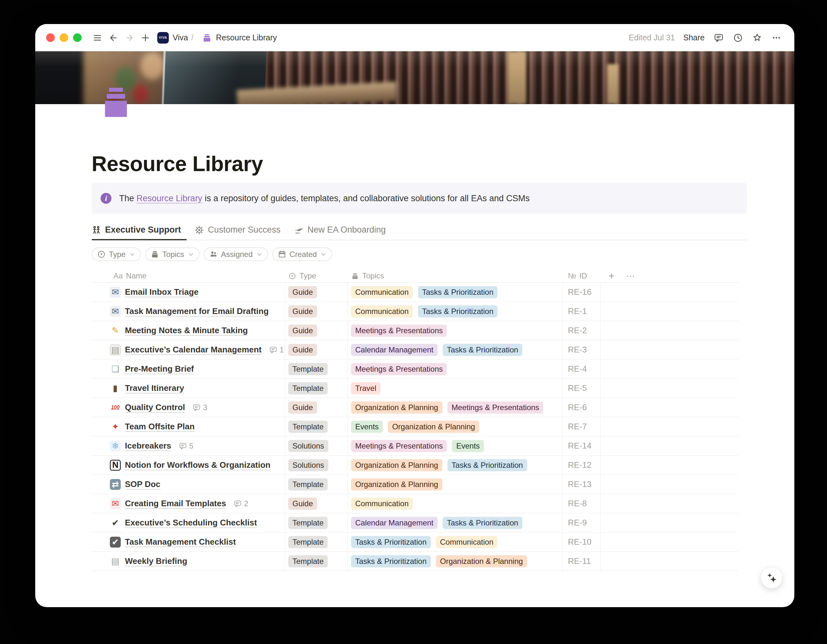  What do you see at coordinates (114, 38) in the screenshot?
I see `back-button` at bounding box center [114, 38].